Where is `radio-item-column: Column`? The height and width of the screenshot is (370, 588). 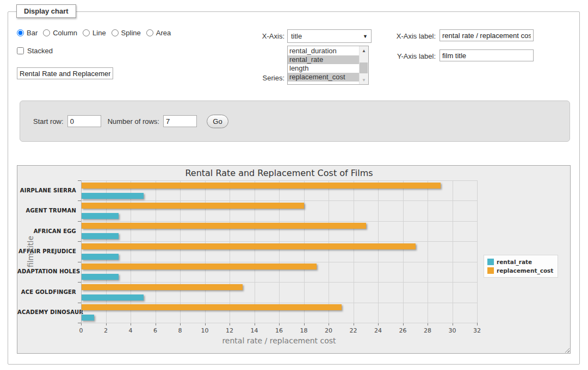
radio-item-column: Column is located at coordinates (60, 33).